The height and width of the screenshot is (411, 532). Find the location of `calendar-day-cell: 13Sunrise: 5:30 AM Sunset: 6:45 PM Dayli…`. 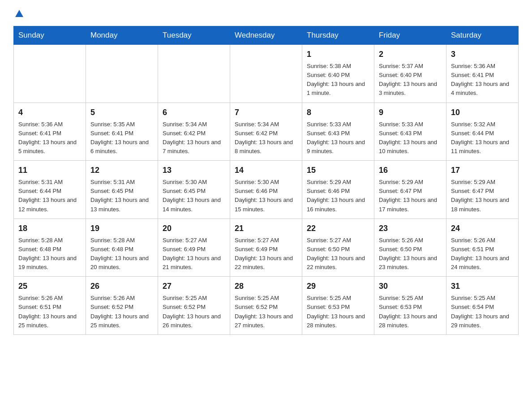

calendar-day-cell: 13Sunrise: 5:30 AM Sunset: 6:45 PM Dayli… is located at coordinates (194, 190).